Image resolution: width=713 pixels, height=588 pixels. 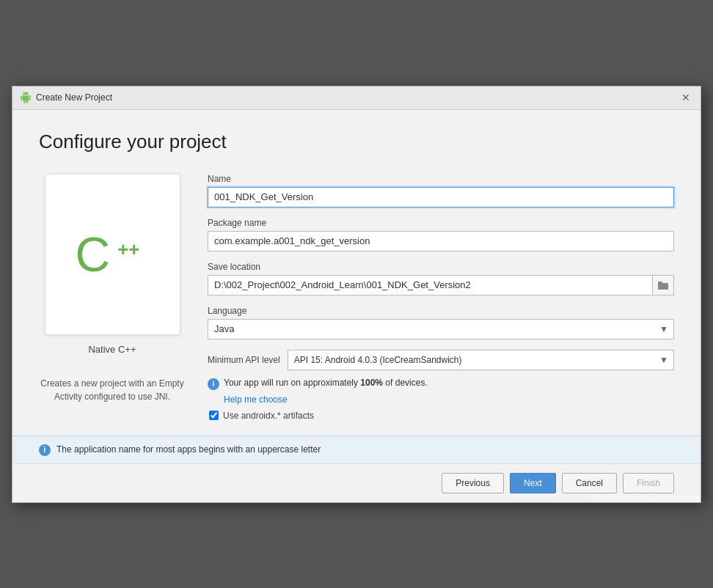 I want to click on cpp-logo: C ++, so click(x=112, y=254).